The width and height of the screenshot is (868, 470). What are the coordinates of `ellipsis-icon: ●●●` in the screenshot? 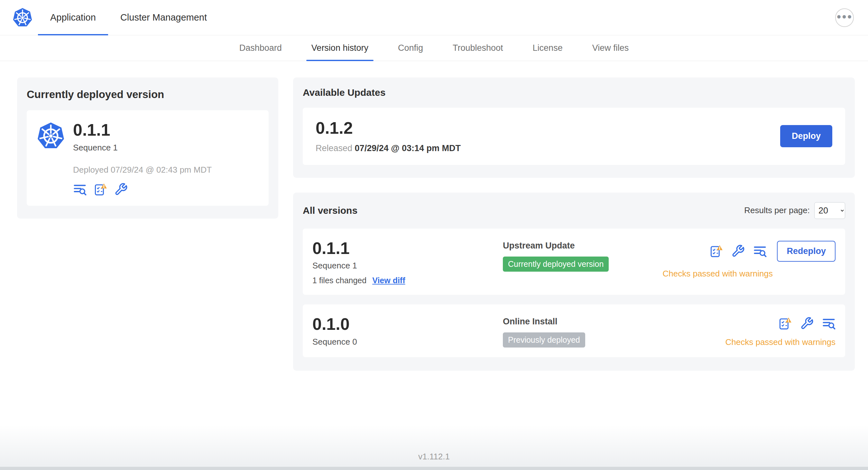 It's located at (844, 16).